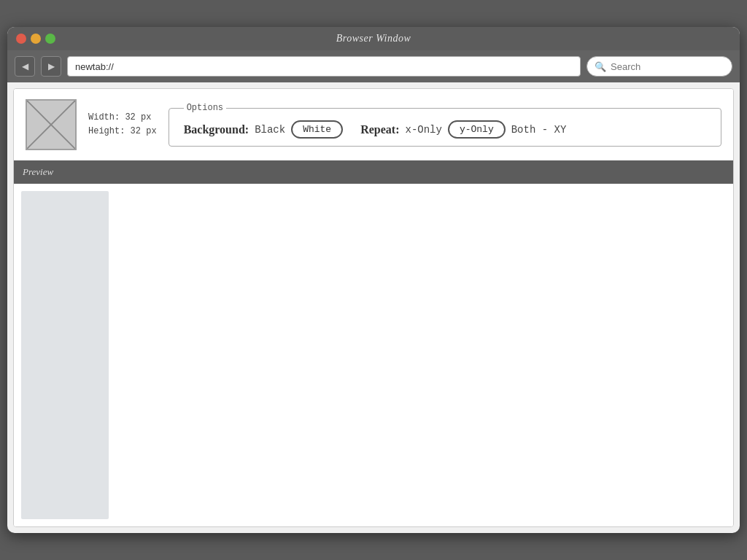 The height and width of the screenshot is (560, 747). Describe the element at coordinates (264, 130) in the screenshot. I see `background-group: Background: Black White` at that location.